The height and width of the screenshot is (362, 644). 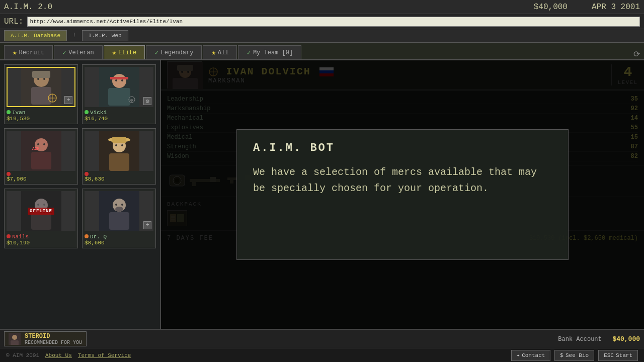 I want to click on merc-avatar-3: AIM, so click(x=41, y=151).